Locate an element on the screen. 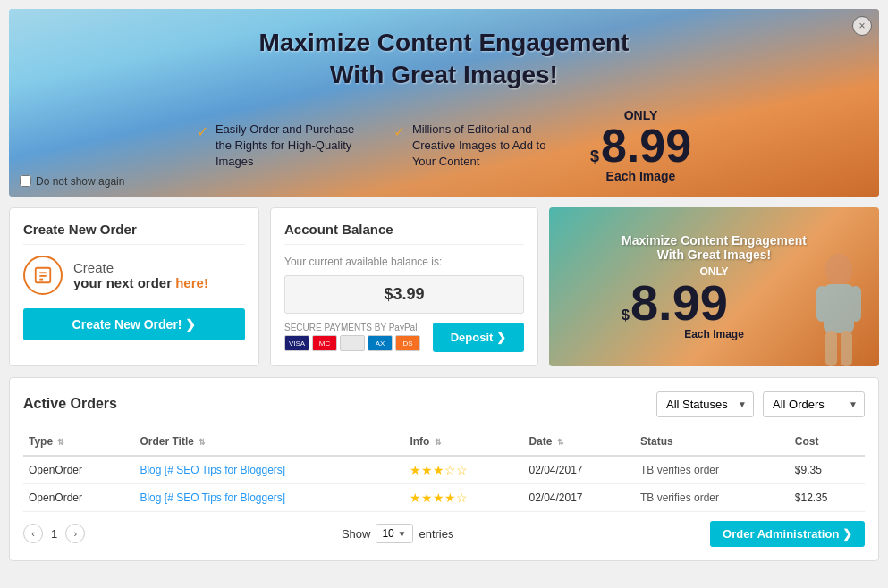  banner-feature-2: ✓ Millions of Editorial and Creative Ima… is located at coordinates (474, 147).